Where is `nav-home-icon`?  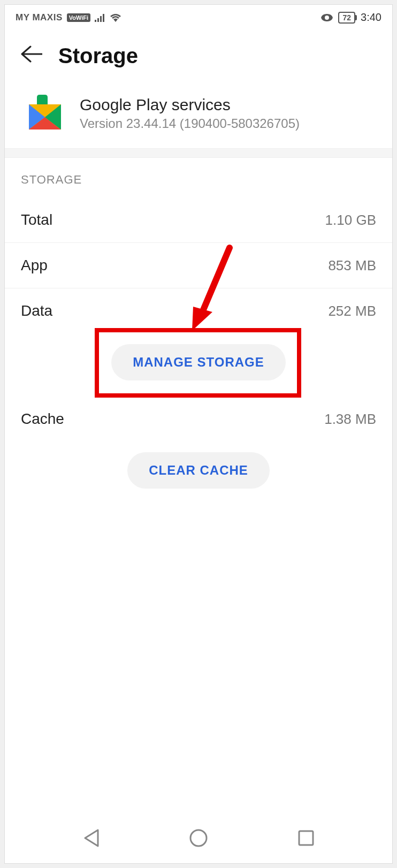 nav-home-icon is located at coordinates (198, 838).